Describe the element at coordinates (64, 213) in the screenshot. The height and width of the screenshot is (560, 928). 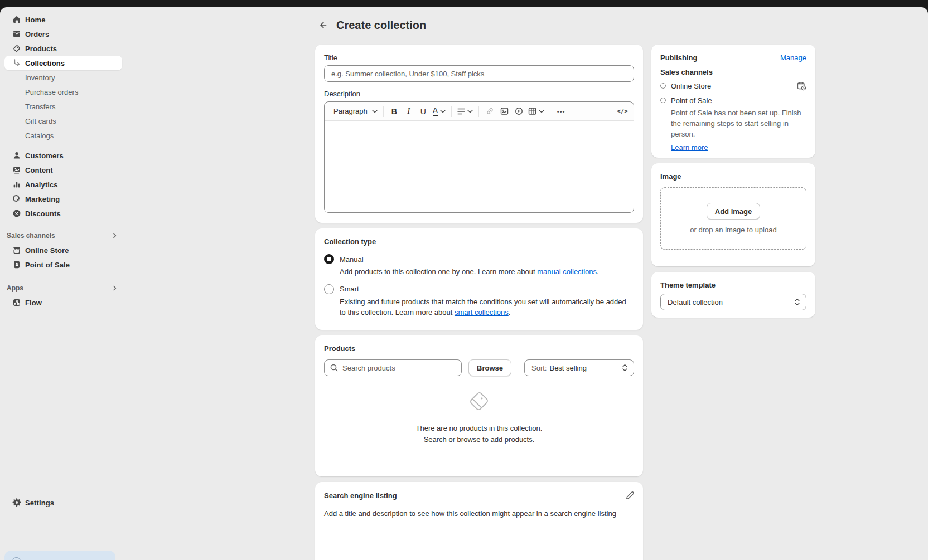
I see `sidebar-item-discounts: Discounts` at that location.